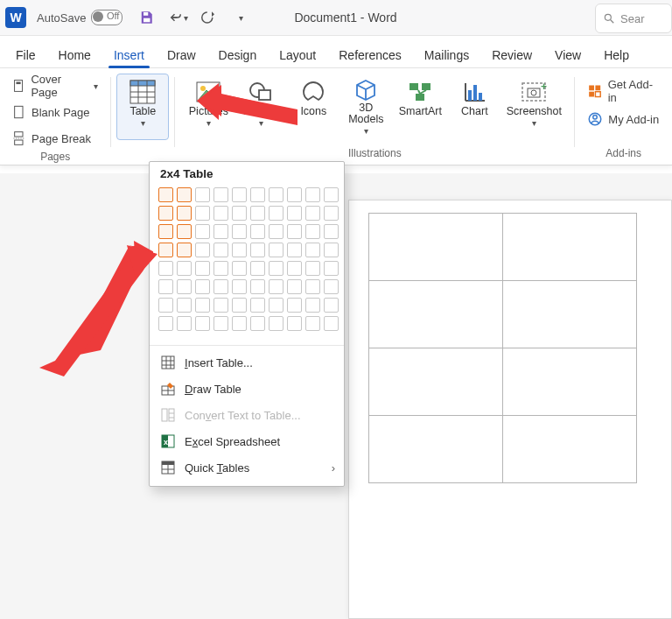 The image size is (672, 619). What do you see at coordinates (146, 18) in the screenshot?
I see `save-icon` at bounding box center [146, 18].